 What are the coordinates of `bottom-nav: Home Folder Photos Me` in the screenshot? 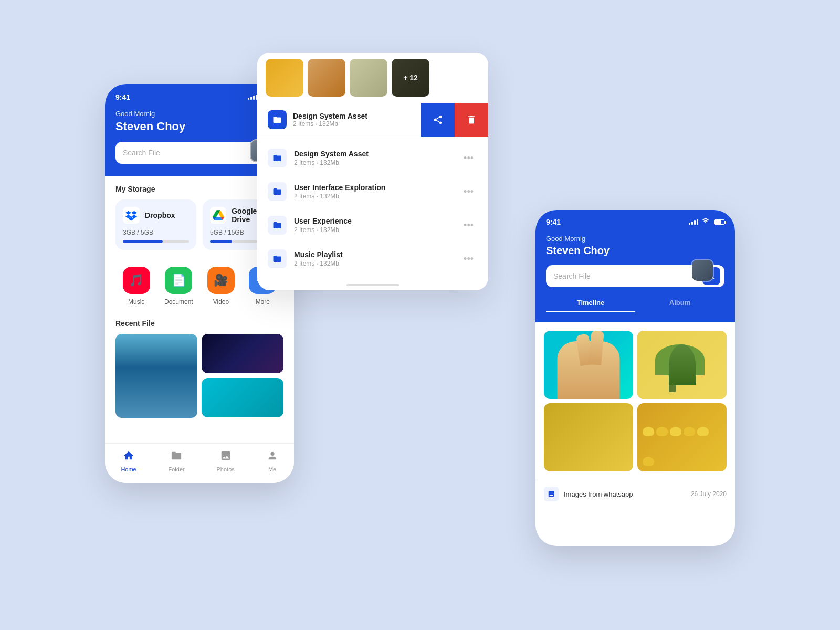 It's located at (200, 463).